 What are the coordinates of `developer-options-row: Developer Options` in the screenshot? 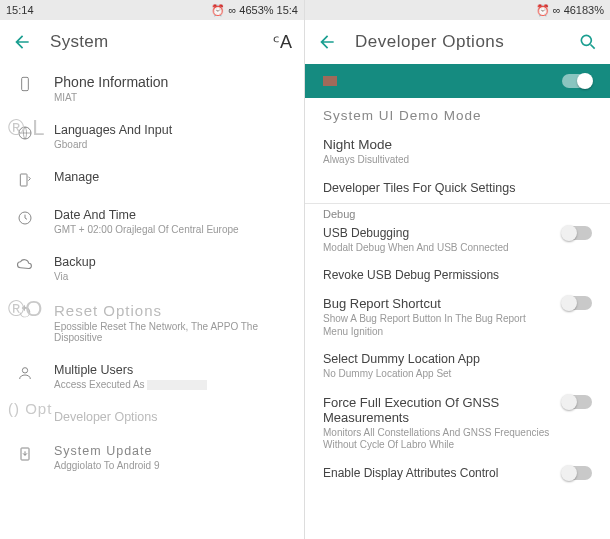 It's located at (152, 417).